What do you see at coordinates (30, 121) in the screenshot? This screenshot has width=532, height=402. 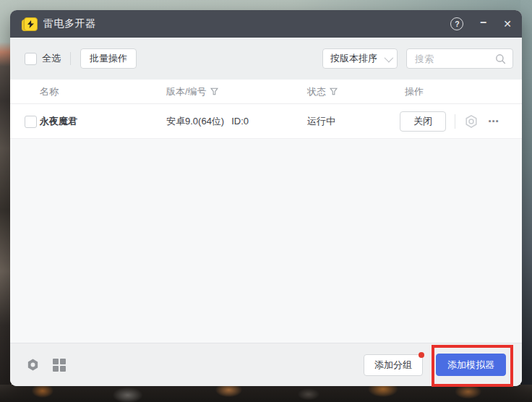 I see `row-checkbox` at bounding box center [30, 121].